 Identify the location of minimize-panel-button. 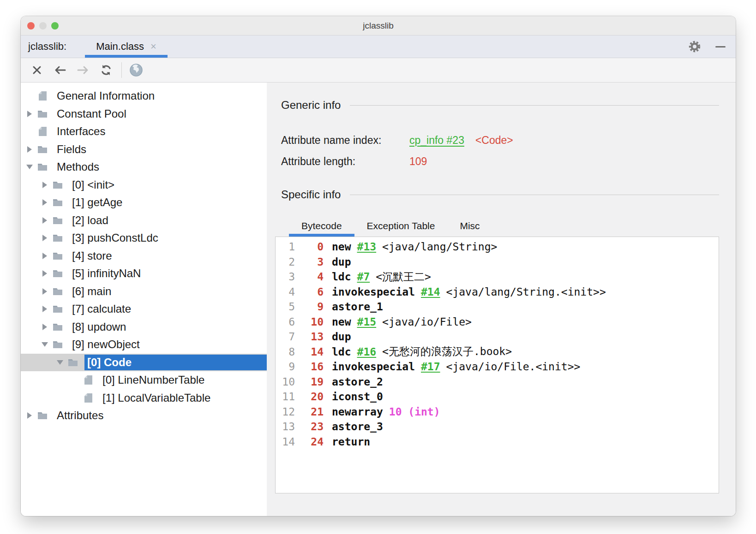
(720, 47).